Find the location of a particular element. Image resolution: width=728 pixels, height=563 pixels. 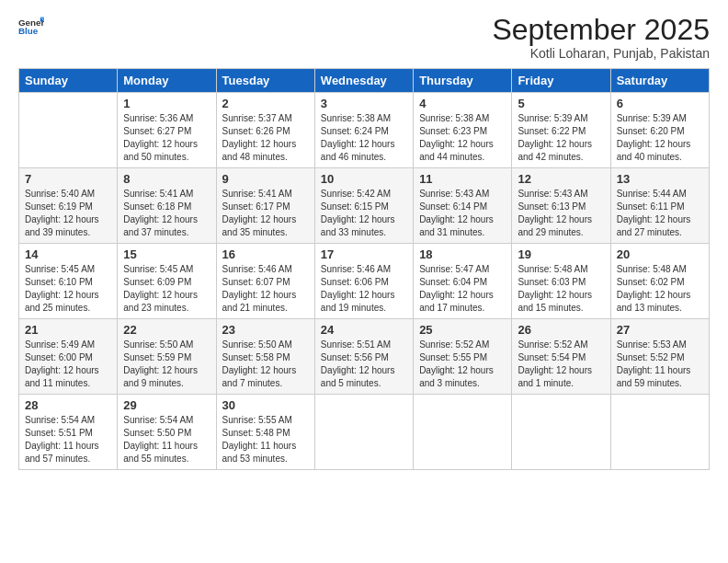

day-info: Sunrise: 5:38 AM Sunset: 6:23 PM Dayligh… is located at coordinates (462, 138).